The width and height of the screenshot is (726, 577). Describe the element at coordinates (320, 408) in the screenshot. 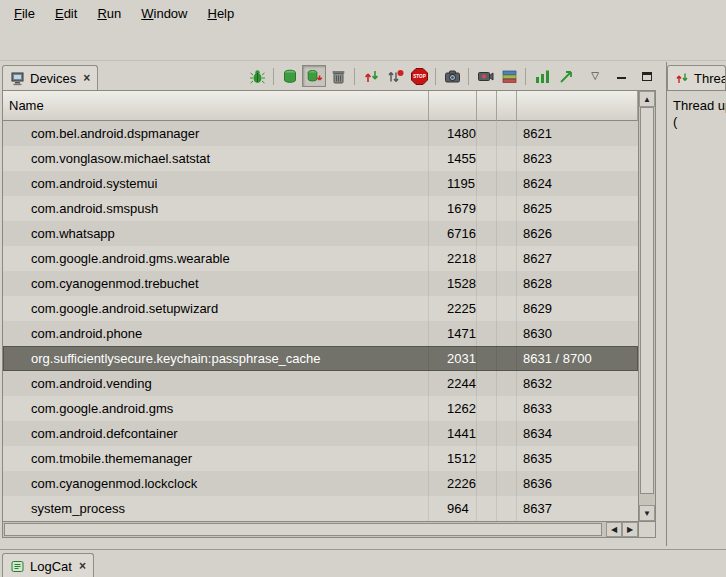

I see `table-row: com.google.android.gms 12623 8633` at that location.